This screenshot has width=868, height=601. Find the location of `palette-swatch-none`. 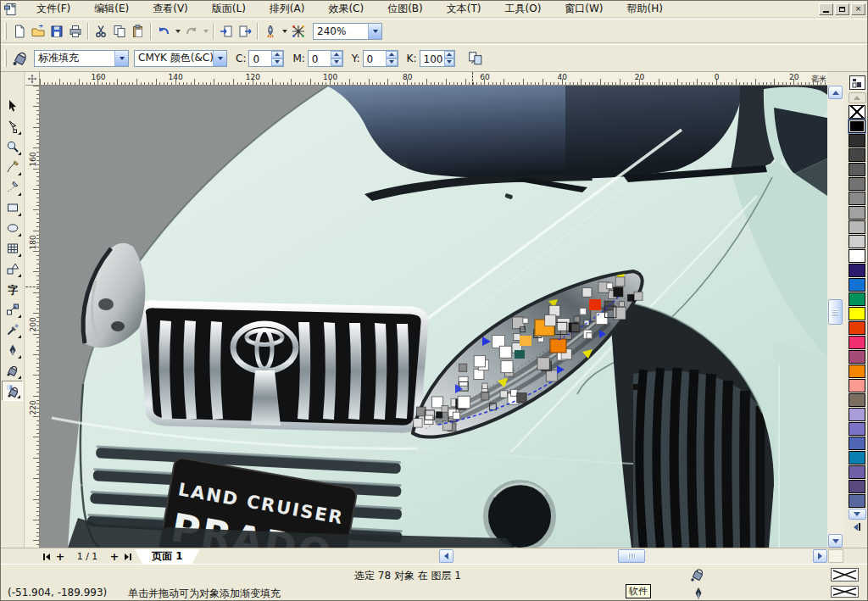

palette-swatch-none is located at coordinates (857, 112).